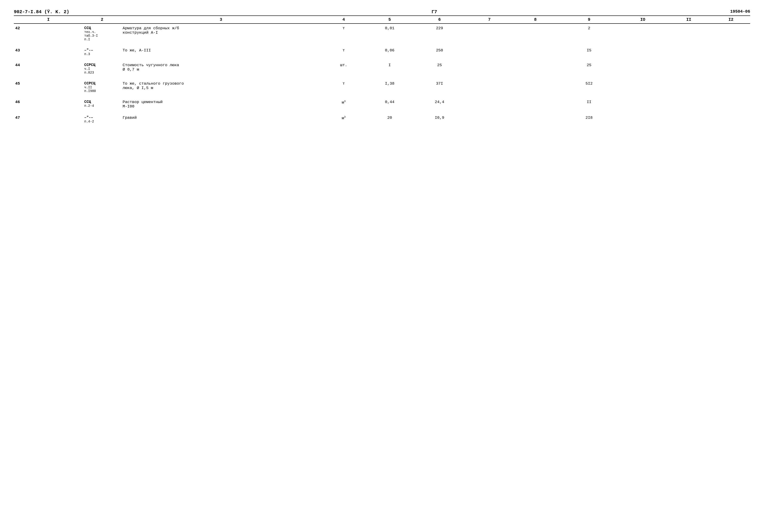  Describe the element at coordinates (102, 33) in the screenshot. I see `cell-source: ССЦтех.ч.таб.3-Iп.I` at that location.